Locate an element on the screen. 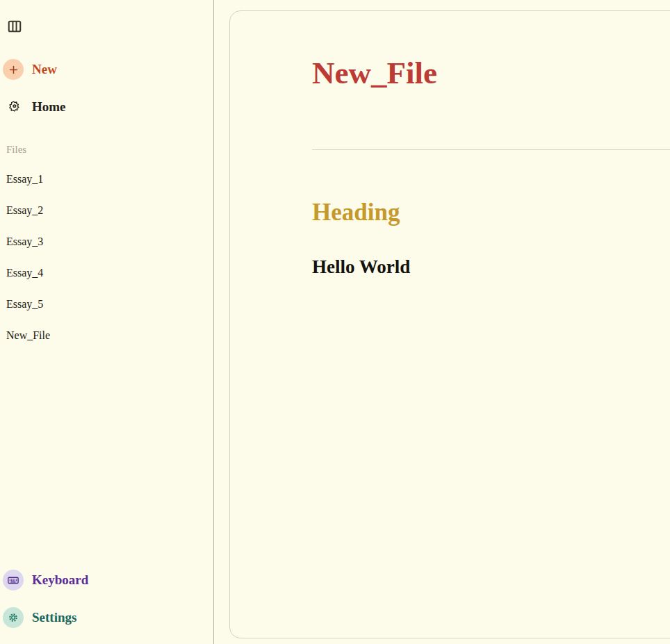  scribble-home-icon is located at coordinates (14, 107).